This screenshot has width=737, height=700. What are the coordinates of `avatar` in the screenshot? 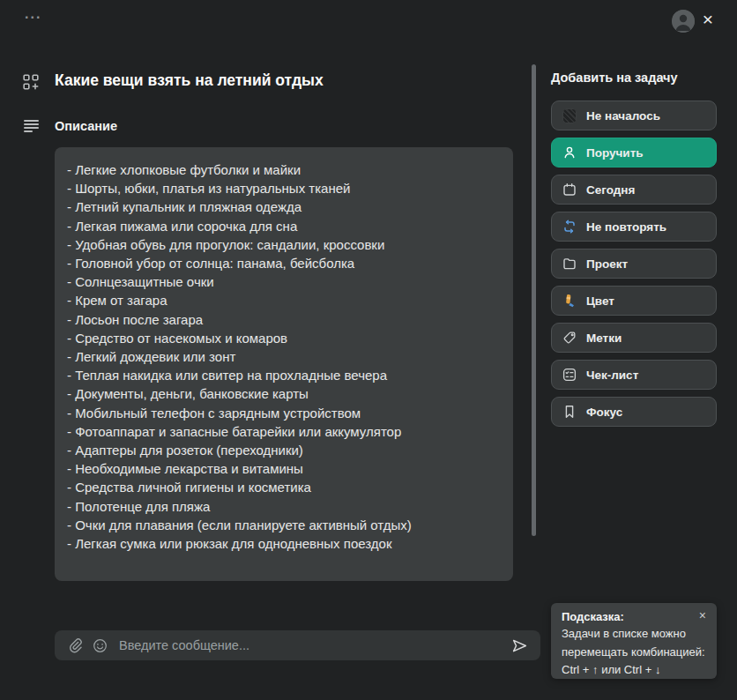 It's located at (683, 21).